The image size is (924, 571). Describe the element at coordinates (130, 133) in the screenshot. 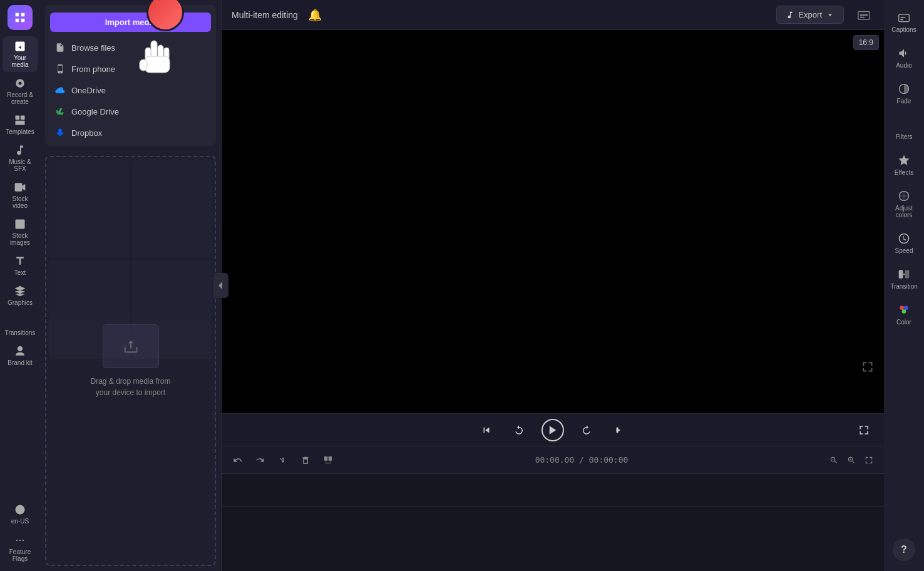

I see `dropbox-item: Dropbox` at that location.